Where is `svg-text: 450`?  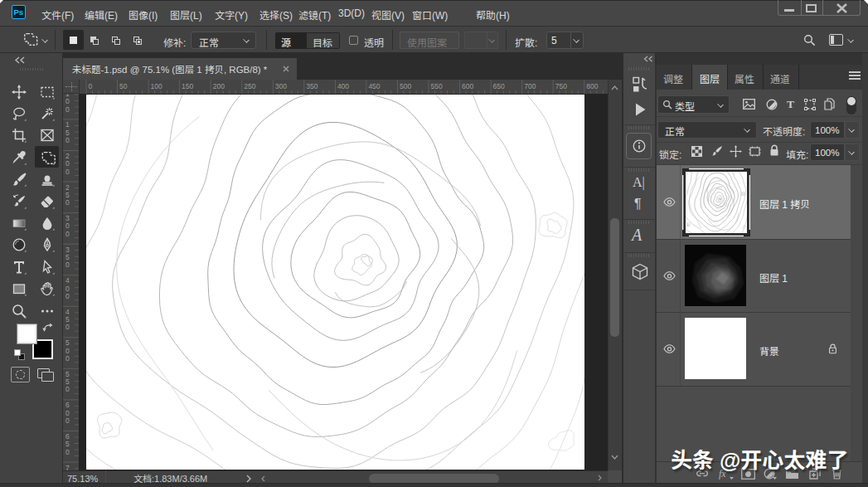
svg-text: 450 is located at coordinates (374, 86).